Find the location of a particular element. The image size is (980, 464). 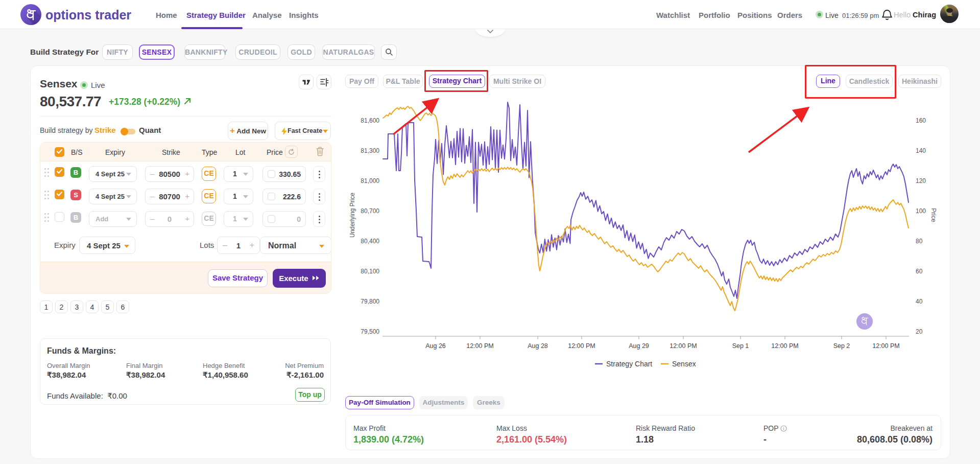

svg-text: 79,800 is located at coordinates (370, 301).